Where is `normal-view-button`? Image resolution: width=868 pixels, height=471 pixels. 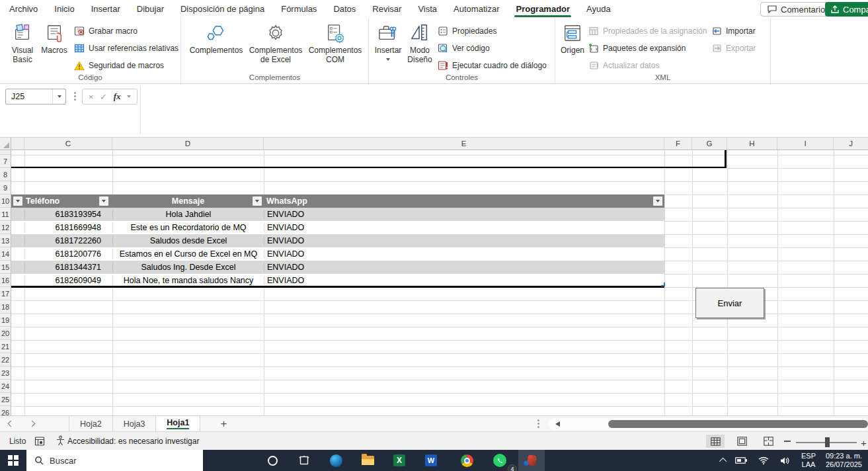
normal-view-button is located at coordinates (715, 441).